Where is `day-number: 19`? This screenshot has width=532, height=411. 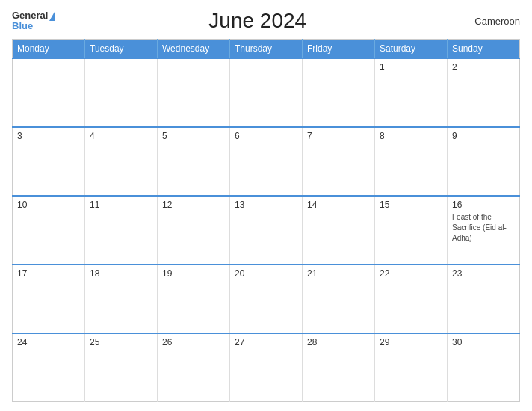
day-number: 19 is located at coordinates (194, 274).